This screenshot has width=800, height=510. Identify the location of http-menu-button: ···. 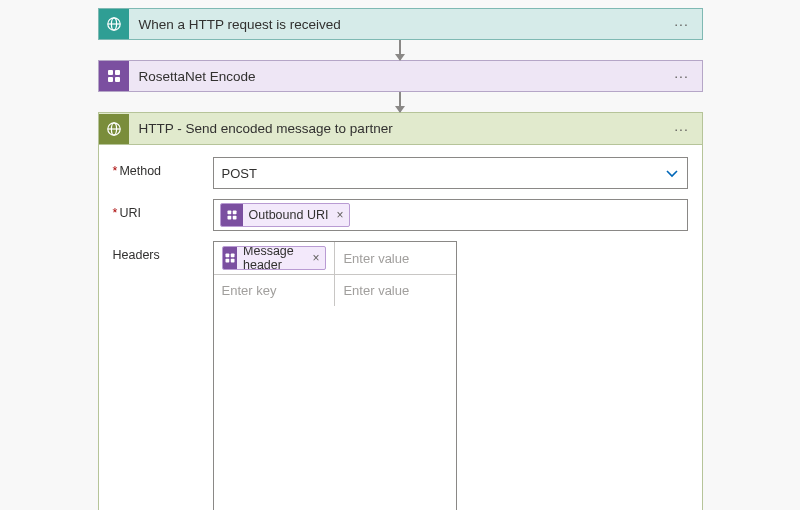
(682, 129).